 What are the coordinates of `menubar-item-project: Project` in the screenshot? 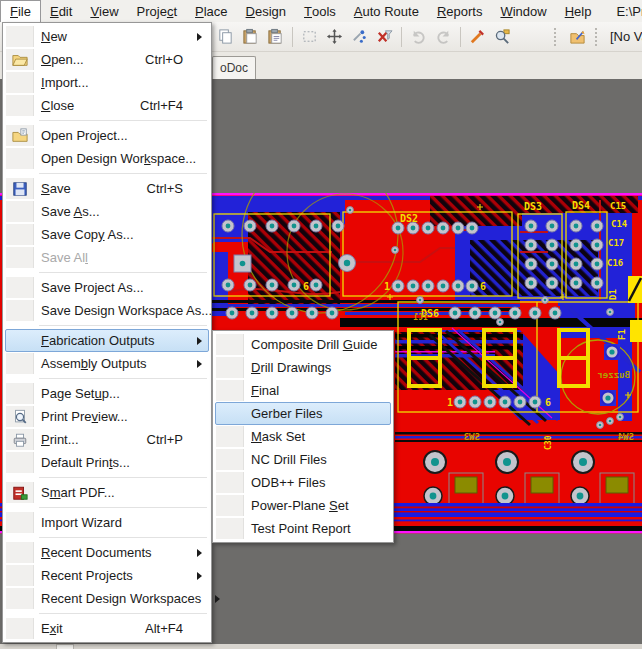 It's located at (157, 11).